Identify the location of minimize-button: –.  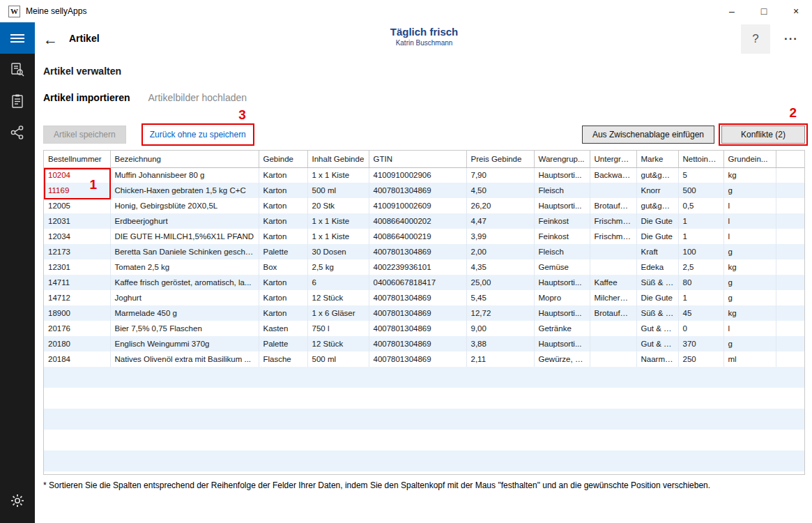
(732, 11).